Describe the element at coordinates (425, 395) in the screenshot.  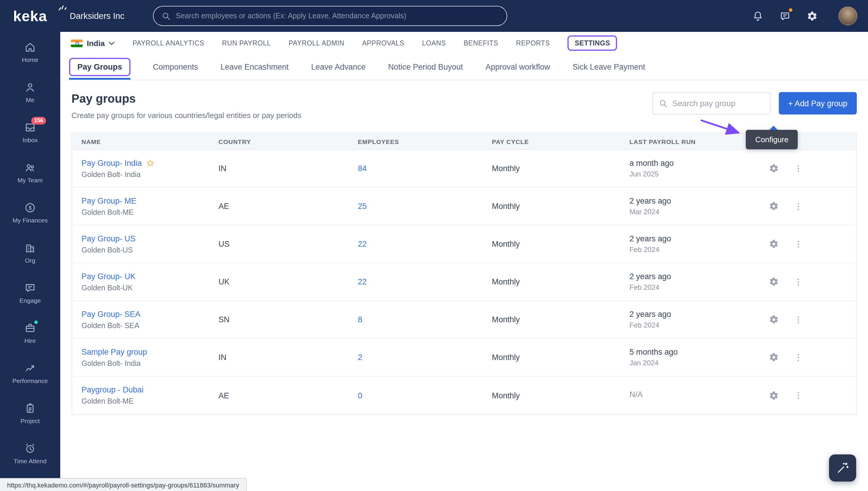
I see `employee-count-link: 0` at that location.